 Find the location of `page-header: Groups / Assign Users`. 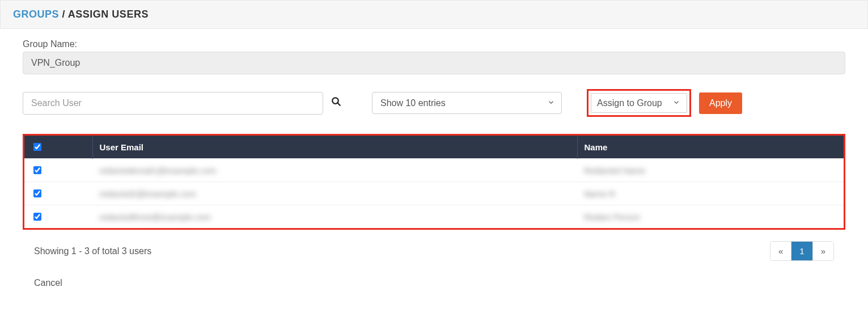

page-header: Groups / Assign Users is located at coordinates (434, 15).